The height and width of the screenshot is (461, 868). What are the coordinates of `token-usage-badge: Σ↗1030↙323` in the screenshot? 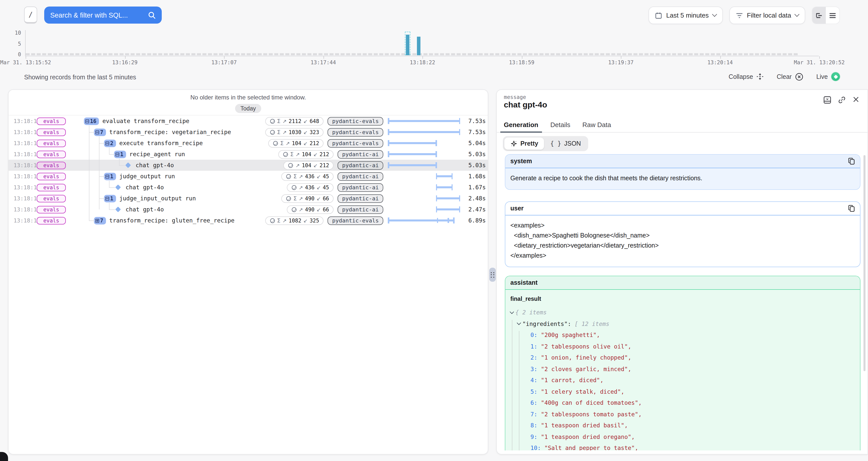 It's located at (294, 132).